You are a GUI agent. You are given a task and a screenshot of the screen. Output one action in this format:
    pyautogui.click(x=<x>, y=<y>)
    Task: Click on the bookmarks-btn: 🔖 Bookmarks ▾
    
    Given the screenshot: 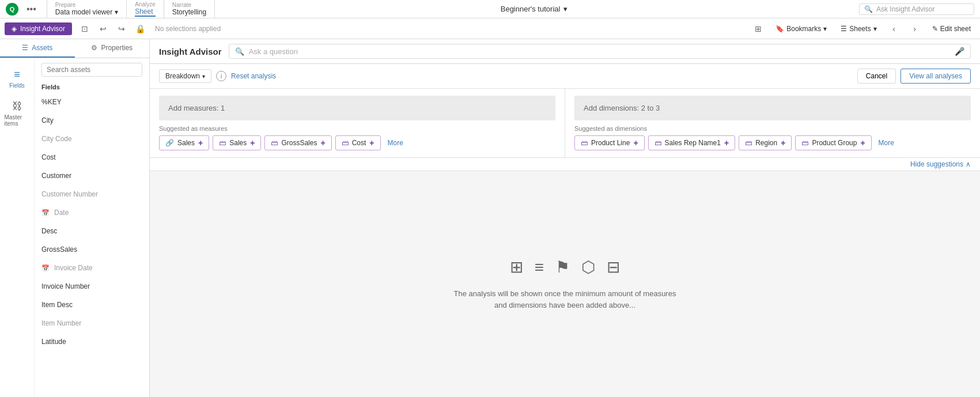 What is the action you would take?
    pyautogui.click(x=801, y=29)
    